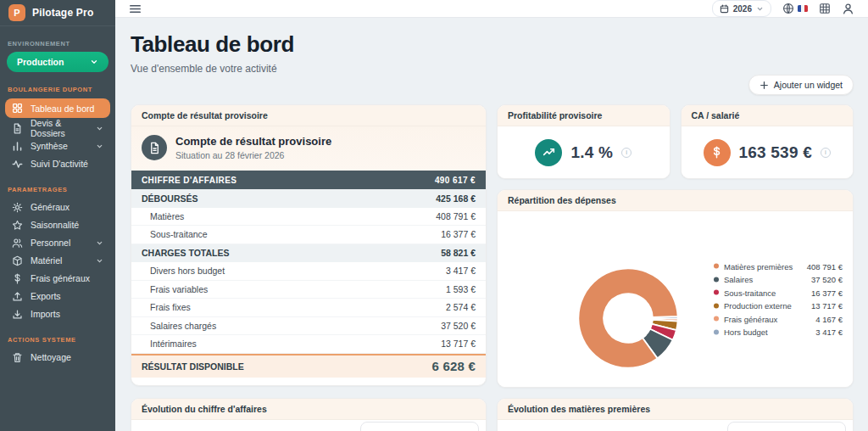 The width and height of the screenshot is (868, 431). What do you see at coordinates (17, 297) in the screenshot?
I see `upload-icon` at bounding box center [17, 297].